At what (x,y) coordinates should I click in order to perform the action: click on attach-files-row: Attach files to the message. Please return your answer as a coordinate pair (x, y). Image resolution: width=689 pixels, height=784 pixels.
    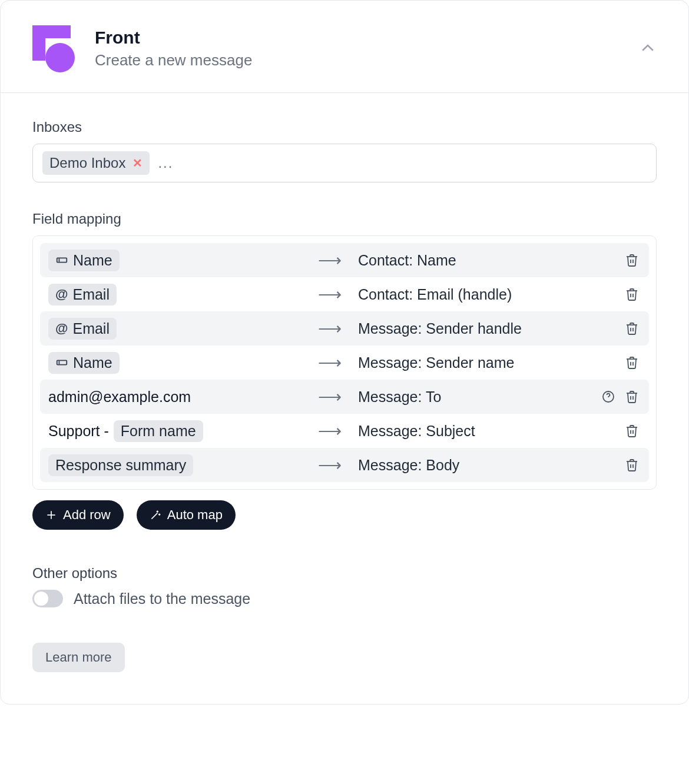
    Looking at the image, I should click on (344, 599).